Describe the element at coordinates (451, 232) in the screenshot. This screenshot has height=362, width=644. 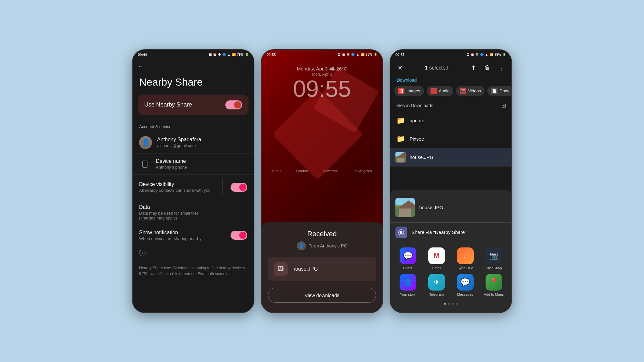
I see `nearby-share-row: Share via "Nearby Share"` at that location.